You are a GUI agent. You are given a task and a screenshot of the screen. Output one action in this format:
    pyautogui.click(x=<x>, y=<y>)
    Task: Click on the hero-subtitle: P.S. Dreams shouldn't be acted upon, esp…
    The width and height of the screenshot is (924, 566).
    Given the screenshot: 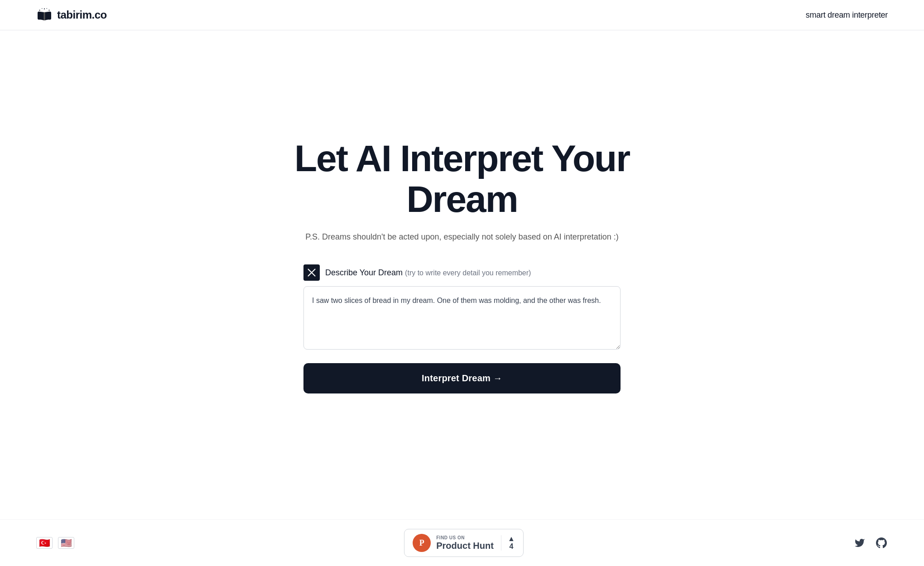 What is the action you would take?
    pyautogui.click(x=462, y=237)
    